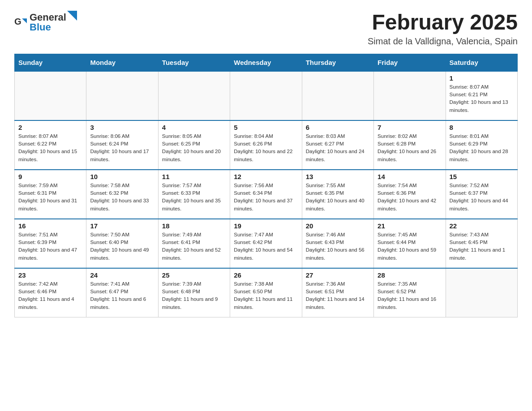  What do you see at coordinates (481, 145) in the screenshot?
I see `calendar-cell-w2-d7: 8Sunrise: 8:01 AMSunset: 6:29 PMDaylight…` at bounding box center [481, 145].